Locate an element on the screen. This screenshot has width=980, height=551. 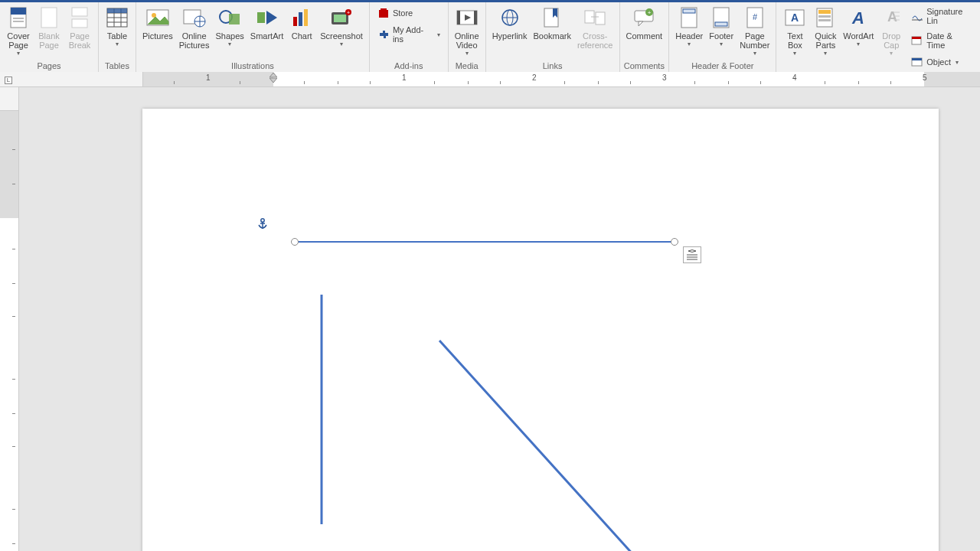
comment-button: + Comment is located at coordinates (645, 23).